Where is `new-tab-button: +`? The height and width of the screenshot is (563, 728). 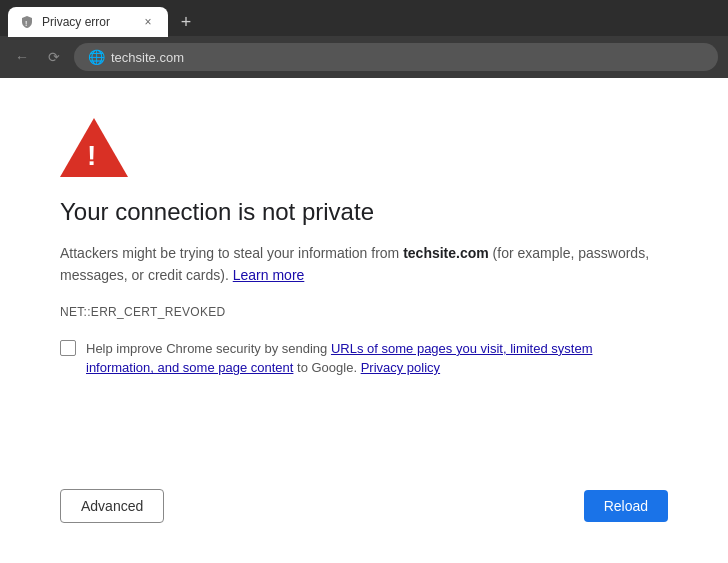 new-tab-button: + is located at coordinates (186, 22).